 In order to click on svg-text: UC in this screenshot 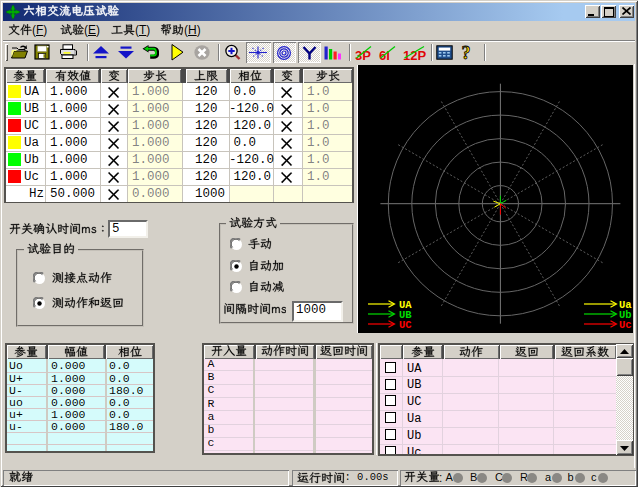, I will do `click(406, 325)`.